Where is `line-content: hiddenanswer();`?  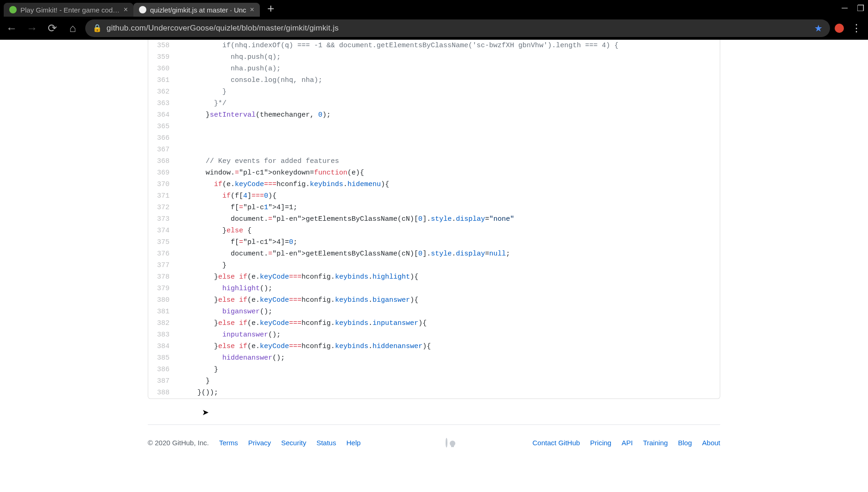
line-content: hiddenanswer(); is located at coordinates (448, 358).